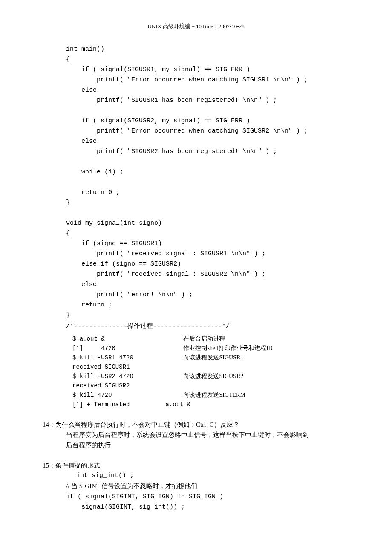  What do you see at coordinates (213, 376) in the screenshot?
I see `term-r5r: 向该进程发送SIGUSR2` at bounding box center [213, 376].